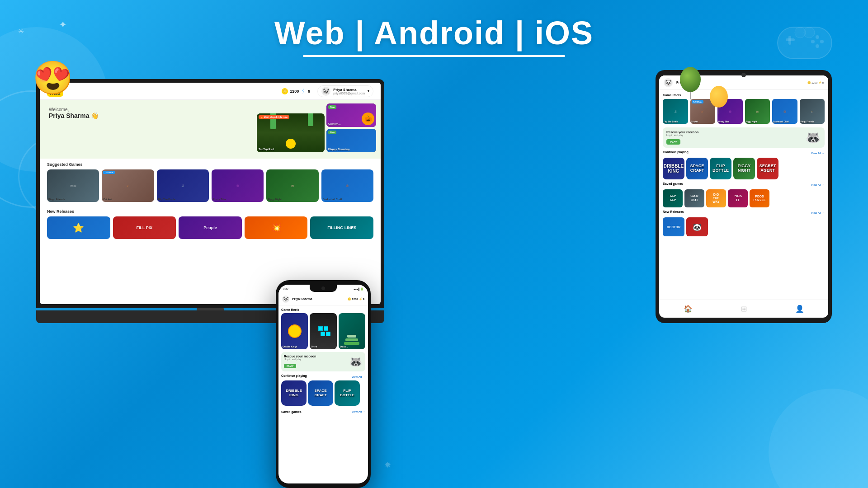 This screenshot has width=868, height=488. Describe the element at coordinates (73, 199) in the screenshot. I see `pingu-label: Pingu Friends` at that location.